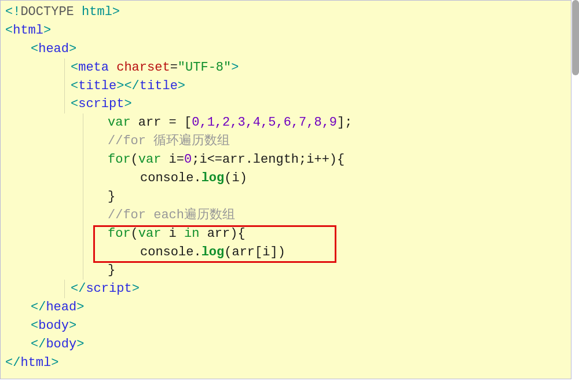 The image size is (579, 392). What do you see at coordinates (188, 160) in the screenshot?
I see `number: 0` at bounding box center [188, 160].